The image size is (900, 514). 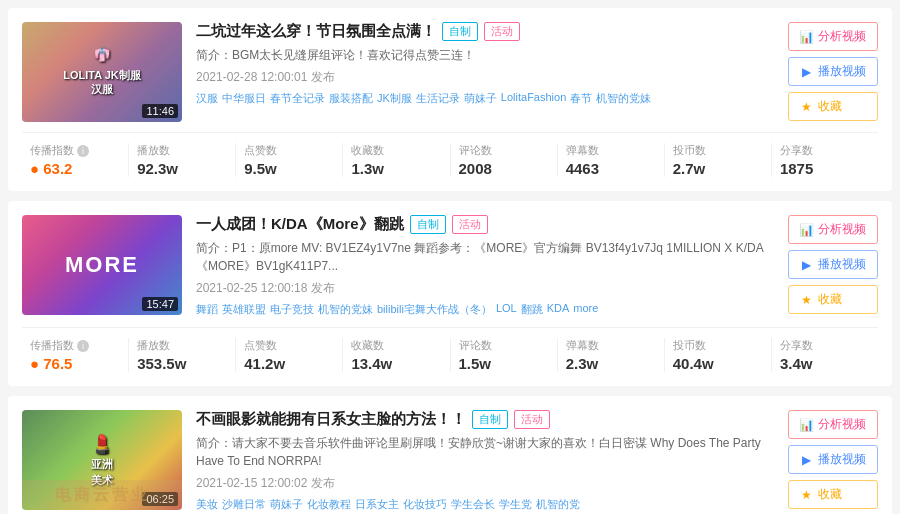 I want to click on video-tags-2: 舞蹈 英雄联盟 电子竞技 机智的党妹 bilibili宅舞大作战（冬） LOL …, so click(x=485, y=310).